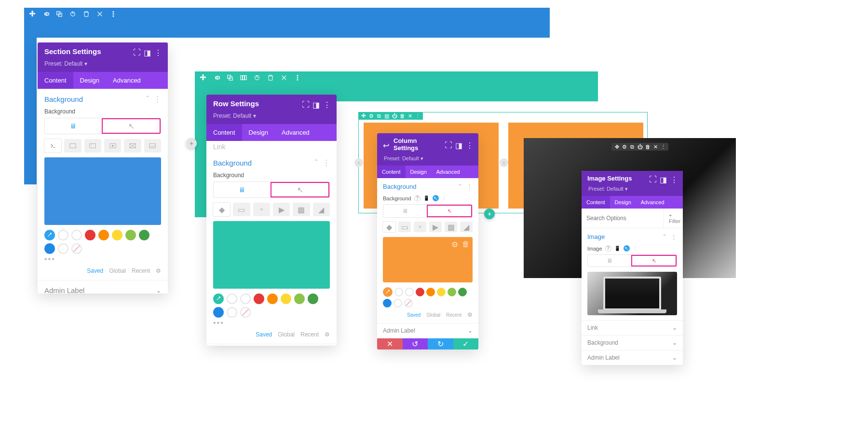 The height and width of the screenshot is (433, 868). Describe the element at coordinates (271, 147) in the screenshot. I see `link-section-peek: Link` at that location.